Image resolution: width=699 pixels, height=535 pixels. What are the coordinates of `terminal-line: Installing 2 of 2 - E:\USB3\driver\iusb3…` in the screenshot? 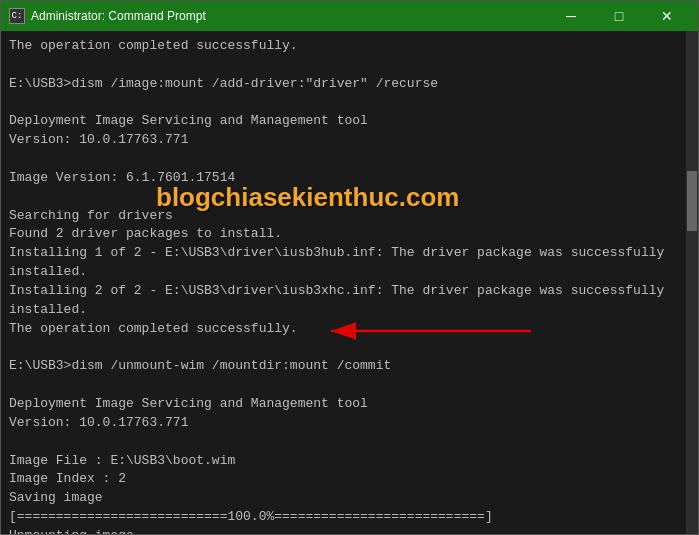 It's located at (344, 292).